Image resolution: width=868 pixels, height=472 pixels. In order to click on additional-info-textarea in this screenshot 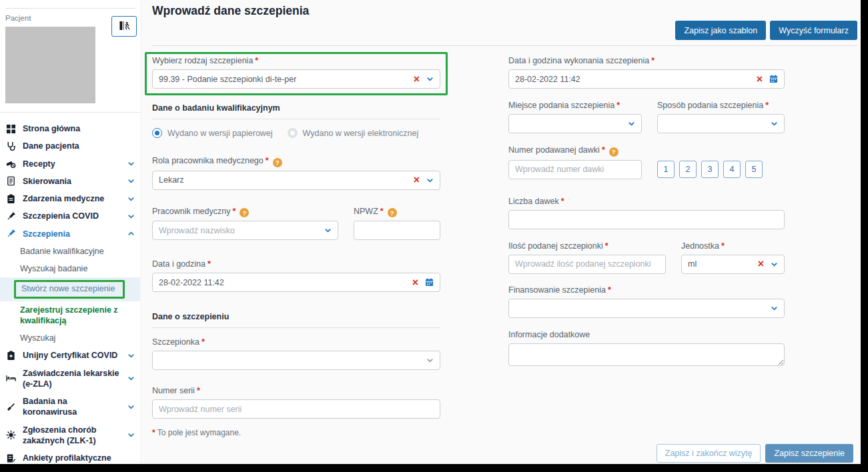, I will do `click(646, 355)`.